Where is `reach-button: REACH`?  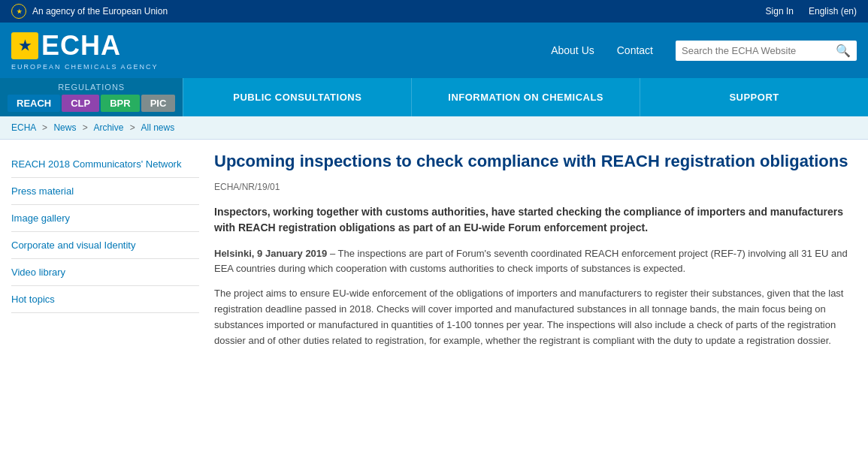 reach-button: REACH is located at coordinates (34, 104).